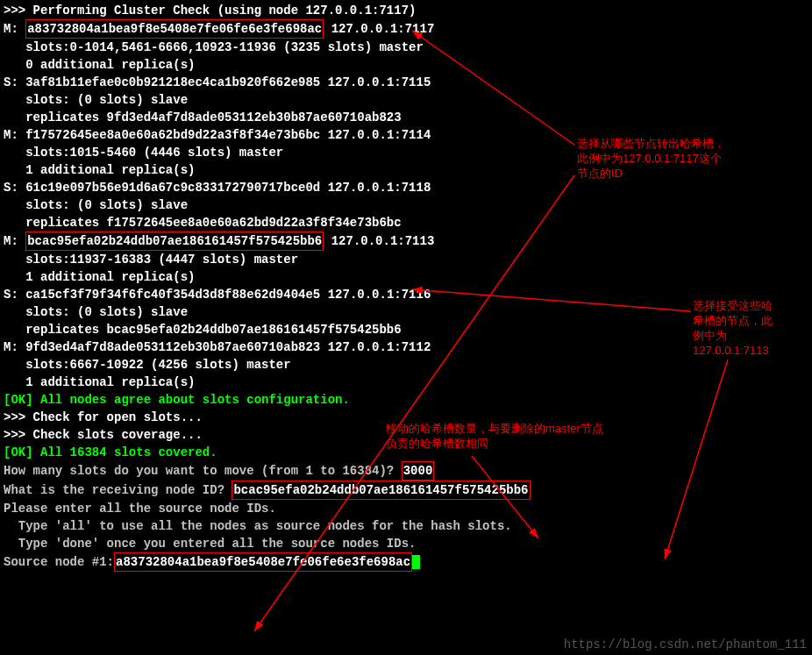 The width and height of the screenshot is (812, 655). I want to click on answer-receiving-node-id: bcac95efa02b24ddb07ae186161457f575425bb6, so click(381, 490).